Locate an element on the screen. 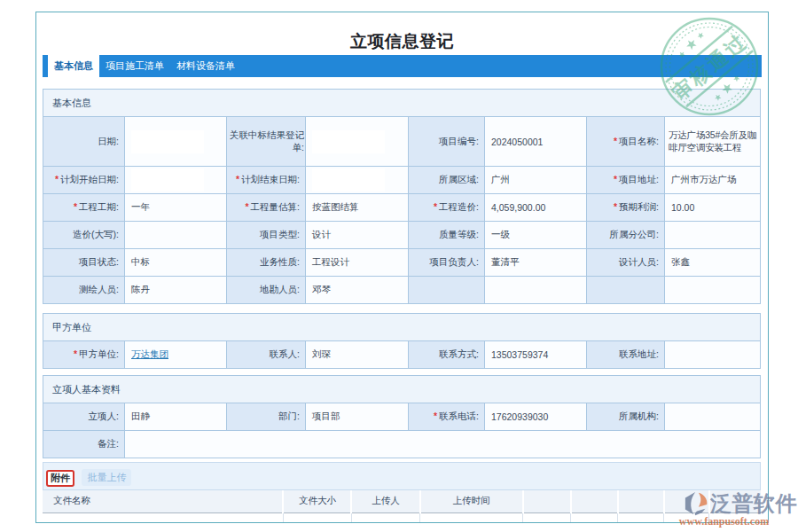 This screenshot has height=532, width=798. field-branch-company-label: 所属分公司: is located at coordinates (635, 234).